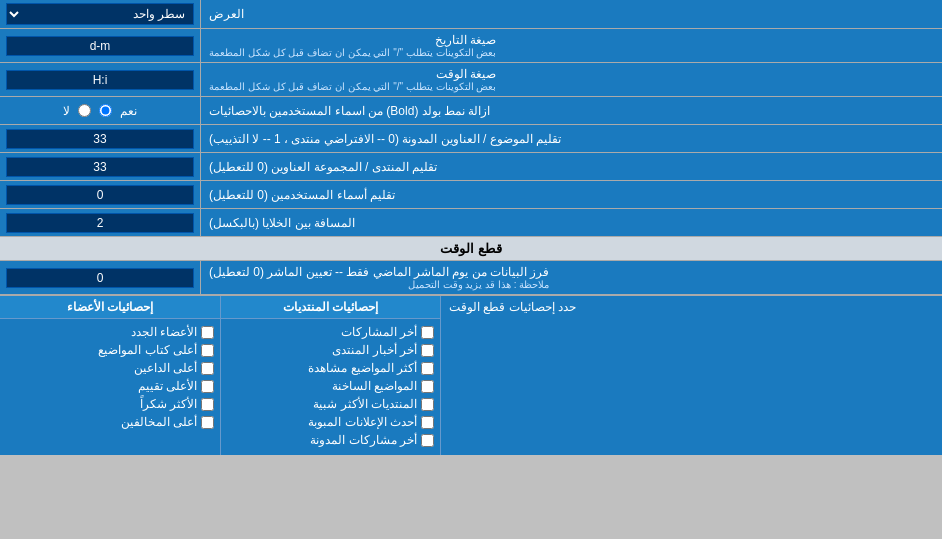 The height and width of the screenshot is (539, 942). Describe the element at coordinates (100, 166) in the screenshot. I see `forum-trim-input-cell` at that location.